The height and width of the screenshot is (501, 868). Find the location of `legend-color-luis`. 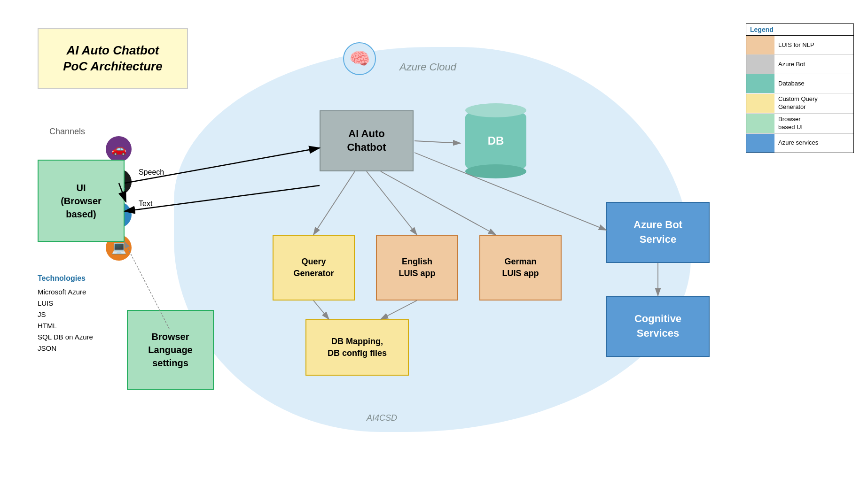

legend-color-luis is located at coordinates (760, 45).